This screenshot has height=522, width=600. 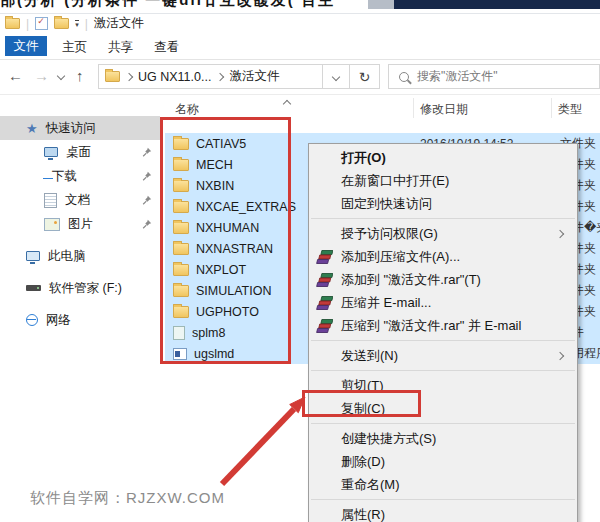 What do you see at coordinates (363, 514) in the screenshot?
I see `menu-item-label: 属性(R)` at bounding box center [363, 514].